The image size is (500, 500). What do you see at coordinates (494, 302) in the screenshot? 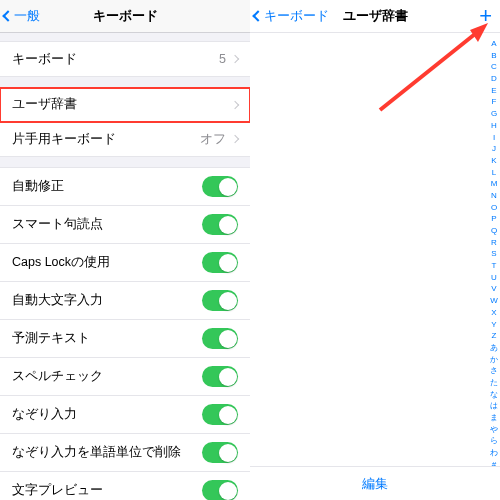
I see `index-letter: W` at bounding box center [494, 302].